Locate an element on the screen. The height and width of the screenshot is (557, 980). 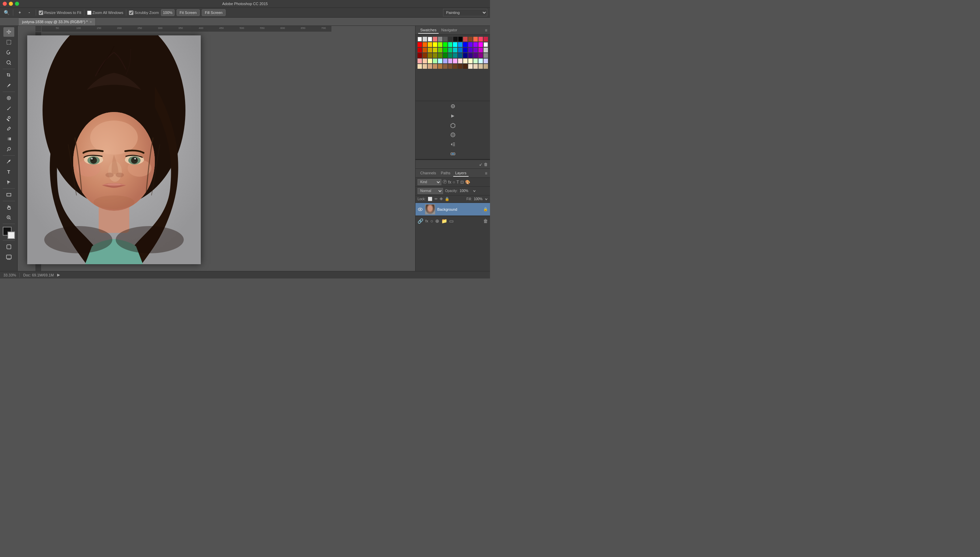
layers-tab: Layers is located at coordinates (461, 173).